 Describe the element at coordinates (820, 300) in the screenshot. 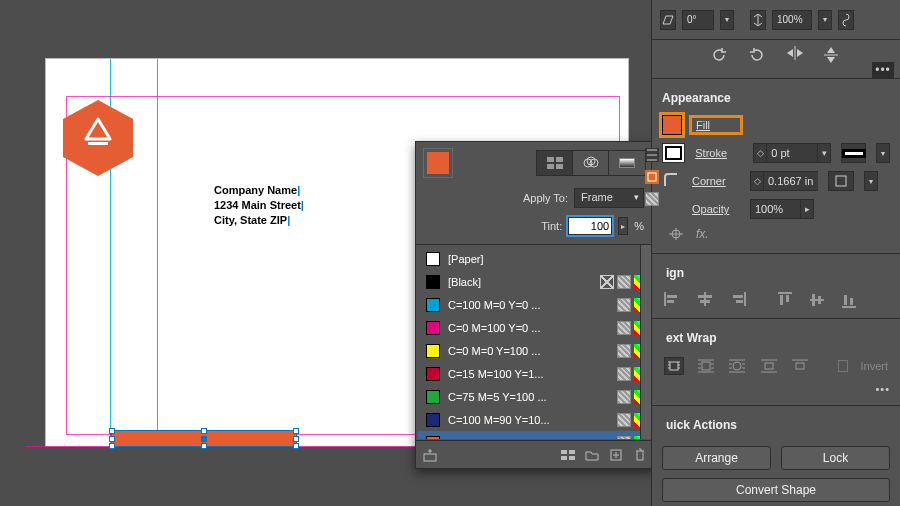

I see `align-center-v-icon` at that location.